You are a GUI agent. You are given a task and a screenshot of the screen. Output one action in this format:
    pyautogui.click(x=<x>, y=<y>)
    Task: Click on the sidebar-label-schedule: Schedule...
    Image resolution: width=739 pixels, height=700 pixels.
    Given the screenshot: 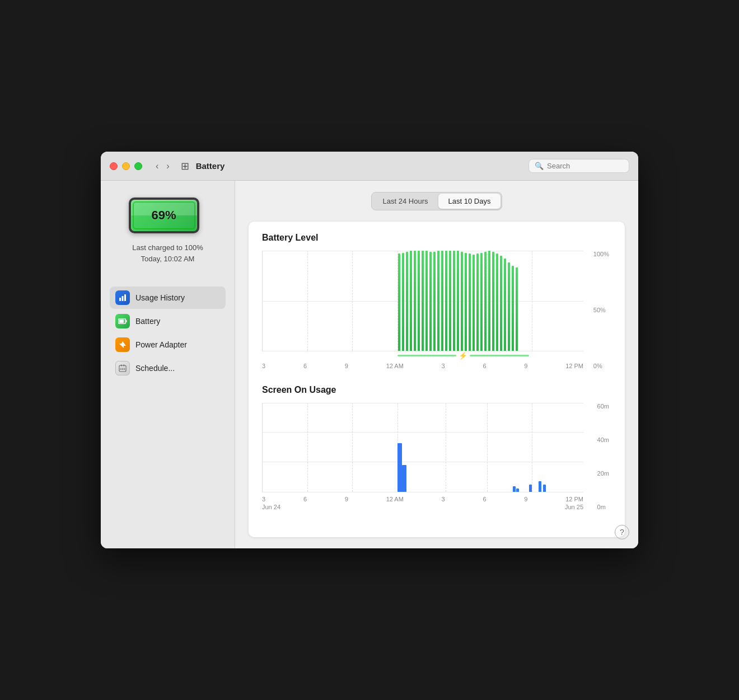 What is the action you would take?
    pyautogui.click(x=155, y=368)
    